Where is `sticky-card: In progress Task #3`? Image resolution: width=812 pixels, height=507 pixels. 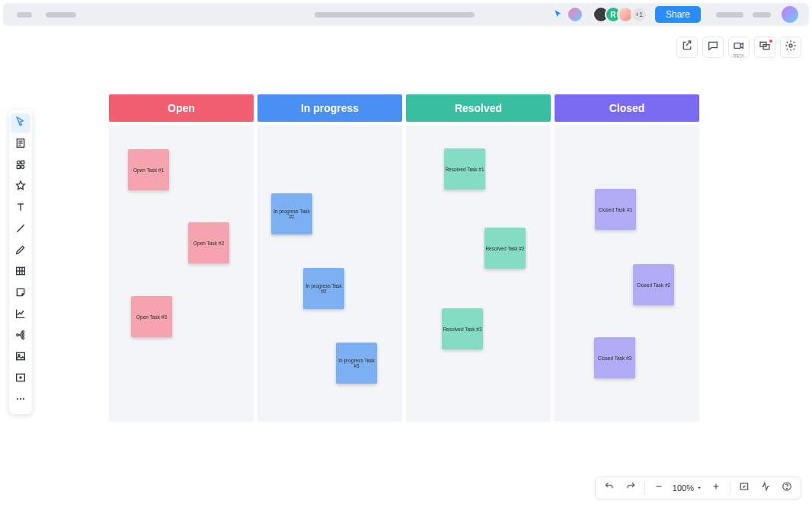
sticky-card: In progress Task #3 is located at coordinates (356, 363).